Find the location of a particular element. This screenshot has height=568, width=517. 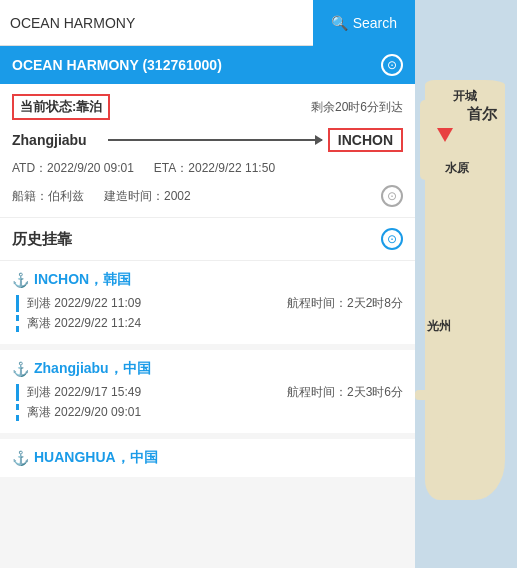

route-arrow is located at coordinates (215, 140).